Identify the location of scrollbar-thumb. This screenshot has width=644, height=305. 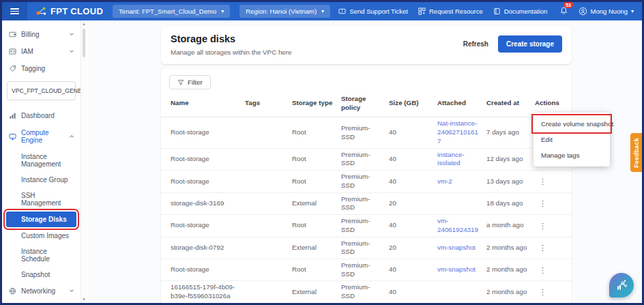
(84, 43).